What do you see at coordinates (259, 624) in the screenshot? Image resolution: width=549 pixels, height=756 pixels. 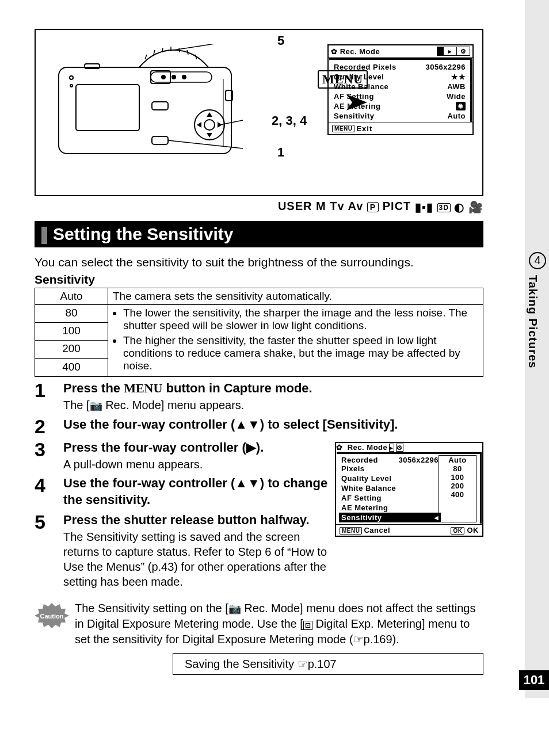 I see `caution-note: Caution The Sensitivity setting on the […` at bounding box center [259, 624].